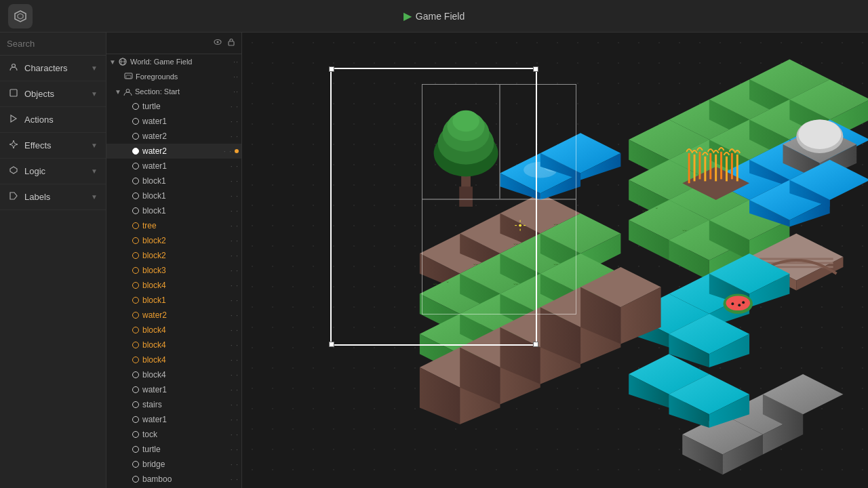 This screenshot has height=488, width=868. I want to click on label-water2b: water2, so click(183, 151).